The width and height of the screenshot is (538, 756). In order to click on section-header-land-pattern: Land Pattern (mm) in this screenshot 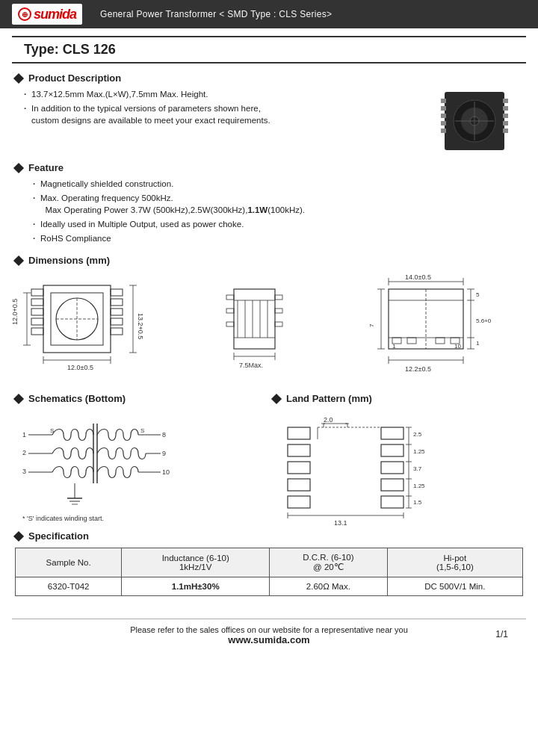, I will do `click(398, 399)`.